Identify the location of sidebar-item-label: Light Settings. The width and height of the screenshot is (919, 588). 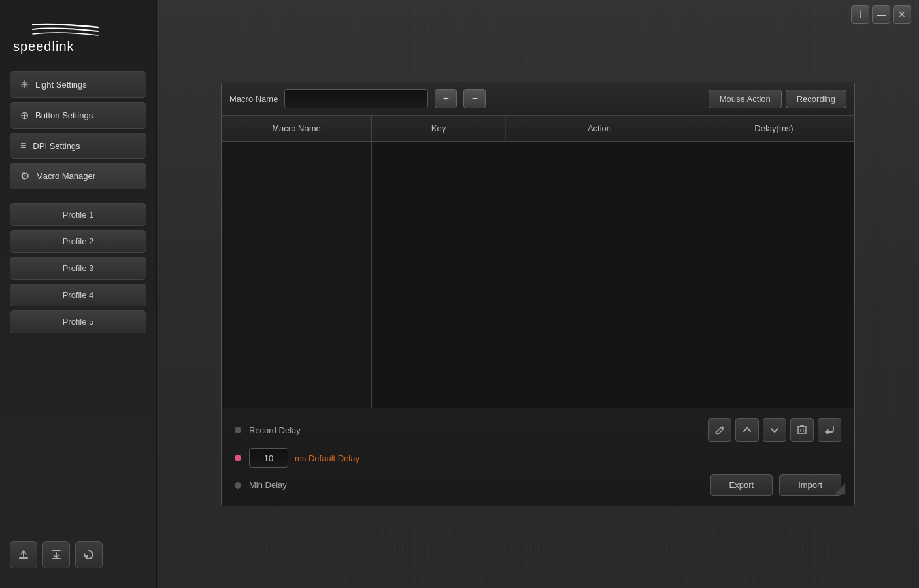
(61, 85).